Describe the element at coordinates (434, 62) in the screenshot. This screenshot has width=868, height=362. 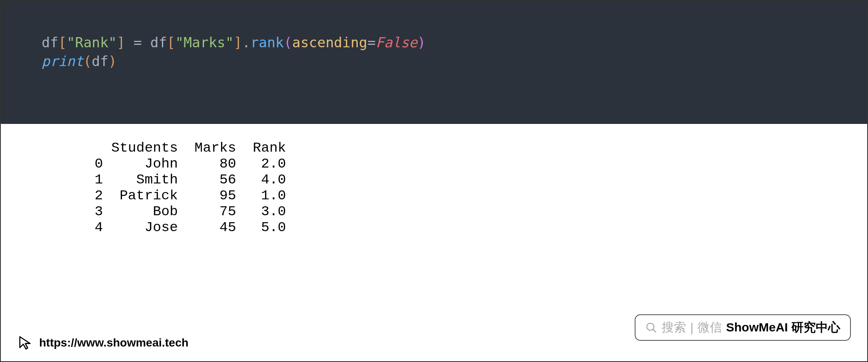
I see `code-line-2: print(df)` at that location.